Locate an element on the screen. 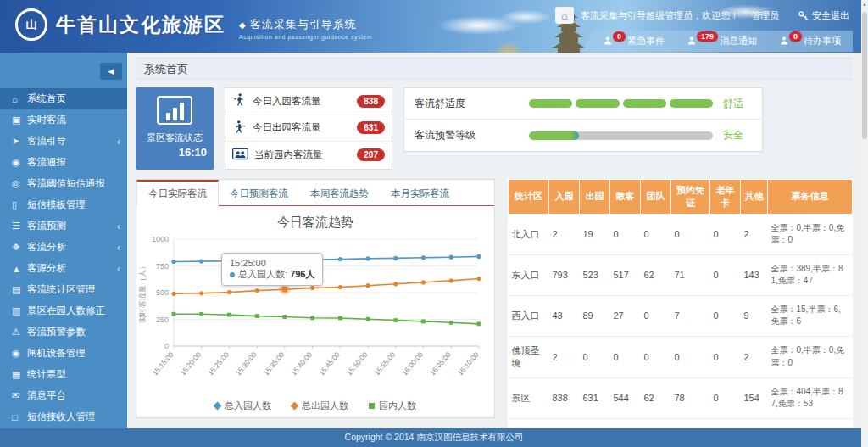  sidebar-item-label: 消息平台 is located at coordinates (74, 395).